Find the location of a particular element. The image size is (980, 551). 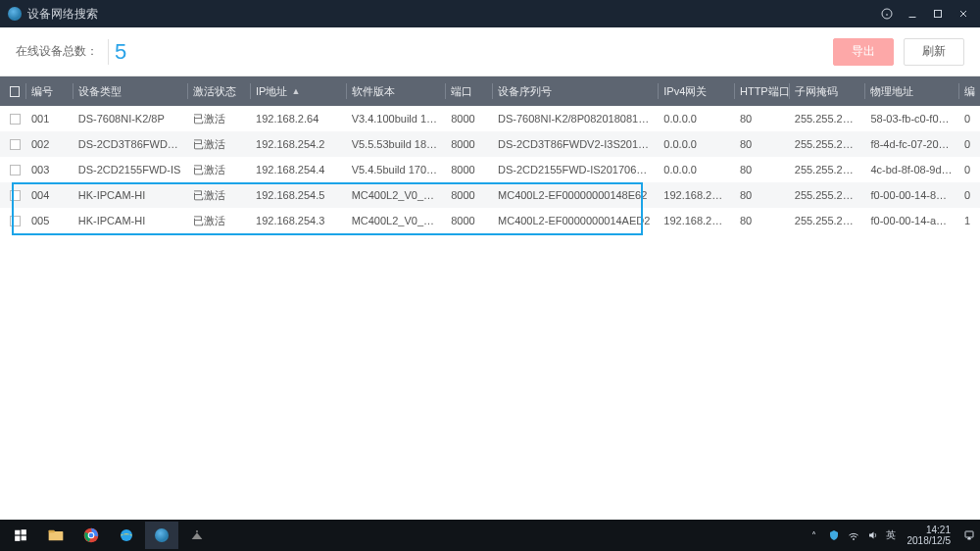

table-row: 003DS-2CD2155FWD-IS已激活192.168.254.4V5.4.… is located at coordinates (490, 170).